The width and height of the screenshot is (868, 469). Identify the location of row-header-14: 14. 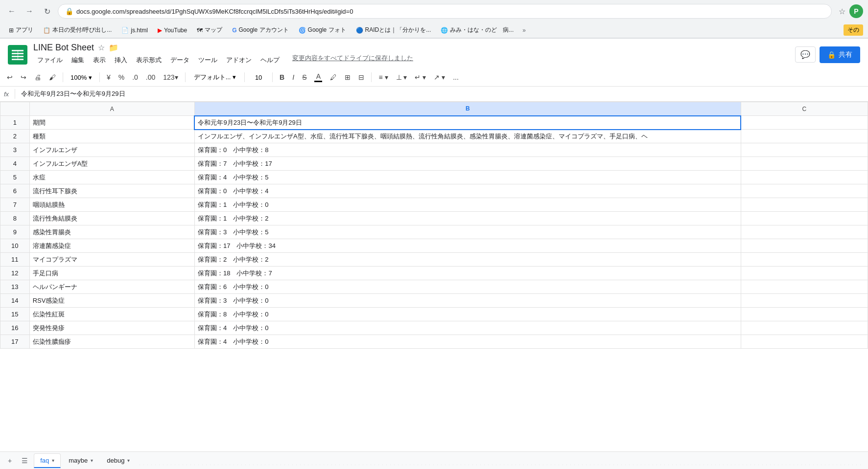
(15, 301).